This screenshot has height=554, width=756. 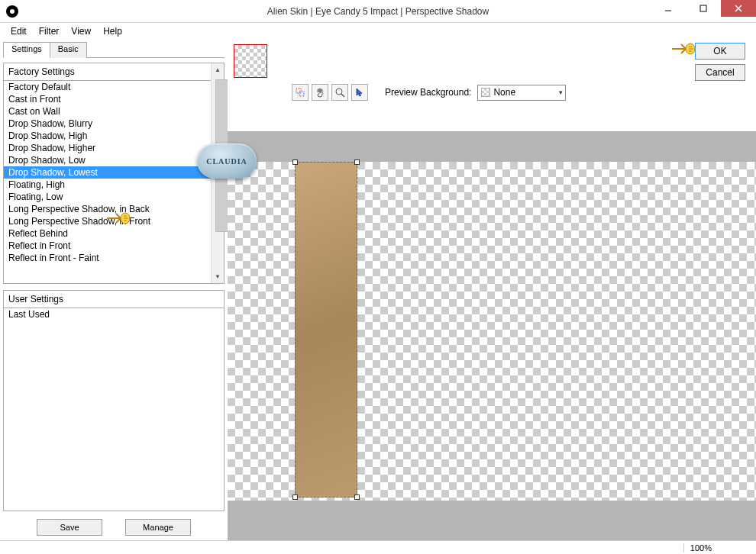 I want to click on factory-item: Factory Default, so click(x=114, y=87).